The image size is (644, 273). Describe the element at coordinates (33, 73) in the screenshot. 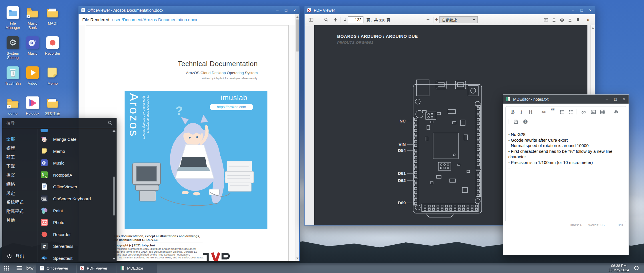

I see `desktop-icon-video: Video` at that location.